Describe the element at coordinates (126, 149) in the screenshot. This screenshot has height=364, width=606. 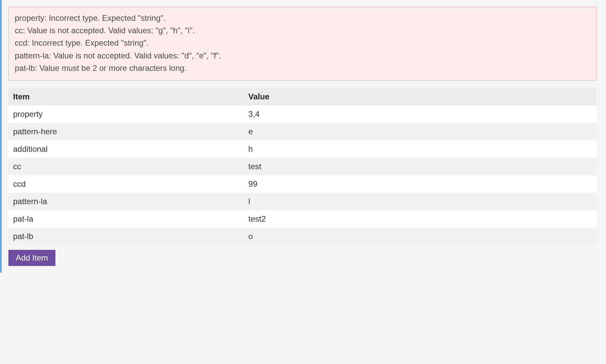
I see `table-cell-item: additional` at that location.